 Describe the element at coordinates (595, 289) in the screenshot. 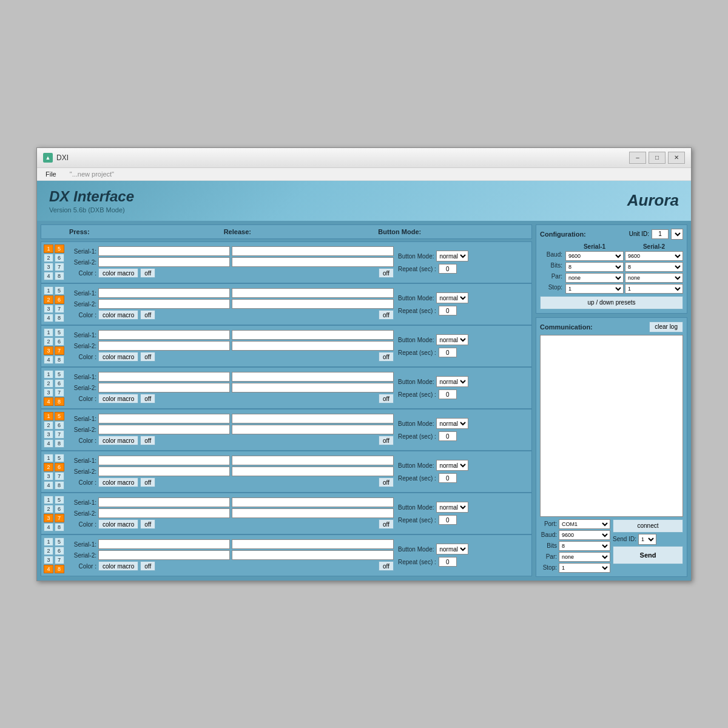

I see `serial1-stop-select: 12` at that location.